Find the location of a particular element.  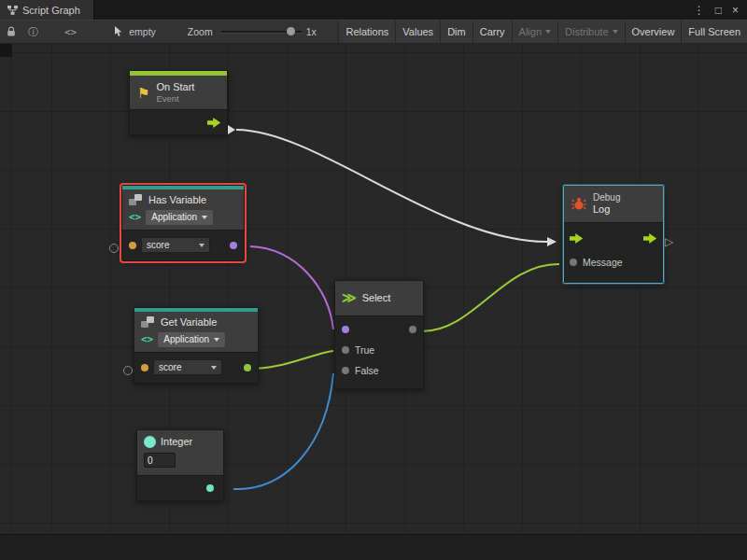

on-start-body is located at coordinates (178, 121).